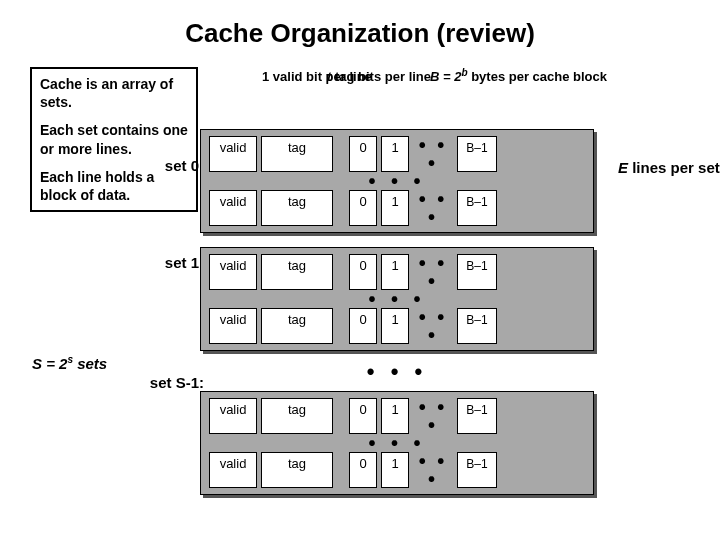 The height and width of the screenshot is (540, 720). What do you see at coordinates (669, 168) in the screenshot?
I see `e-lines-label: E lines per set` at bounding box center [669, 168].